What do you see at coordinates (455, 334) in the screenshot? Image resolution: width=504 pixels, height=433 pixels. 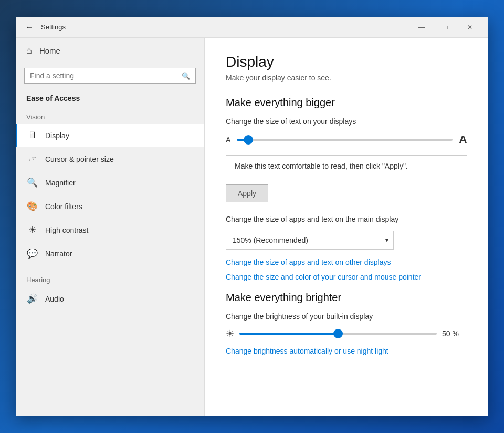 I see `brightness-value: 50 %` at bounding box center [455, 334].